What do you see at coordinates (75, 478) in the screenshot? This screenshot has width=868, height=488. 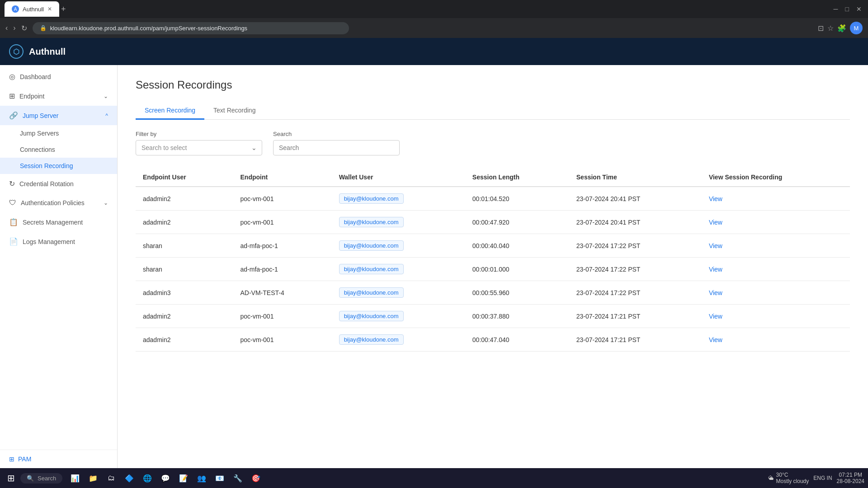 I see `taskbar-icon-widgets: 📊` at bounding box center [75, 478].